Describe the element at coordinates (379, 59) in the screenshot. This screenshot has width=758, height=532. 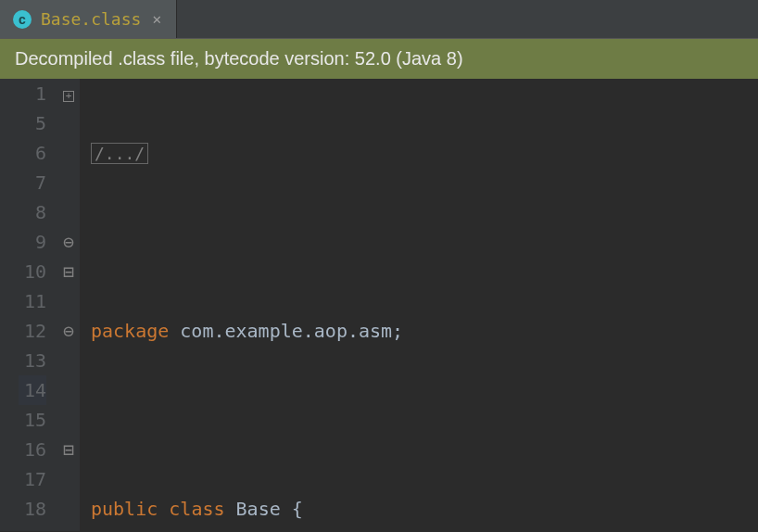
I see `decompiled-banner: Decompiled .class file, bytecode version…` at that location.